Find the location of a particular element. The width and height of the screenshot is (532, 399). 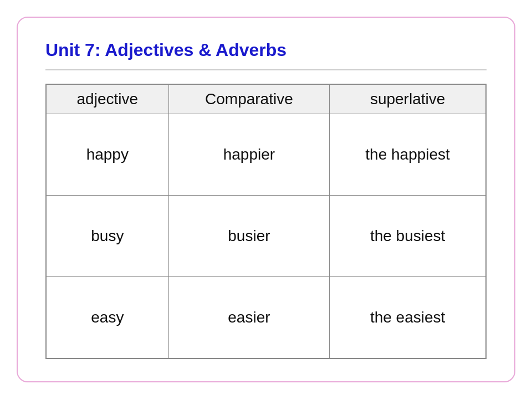

col-superlative: superlative is located at coordinates (408, 99).